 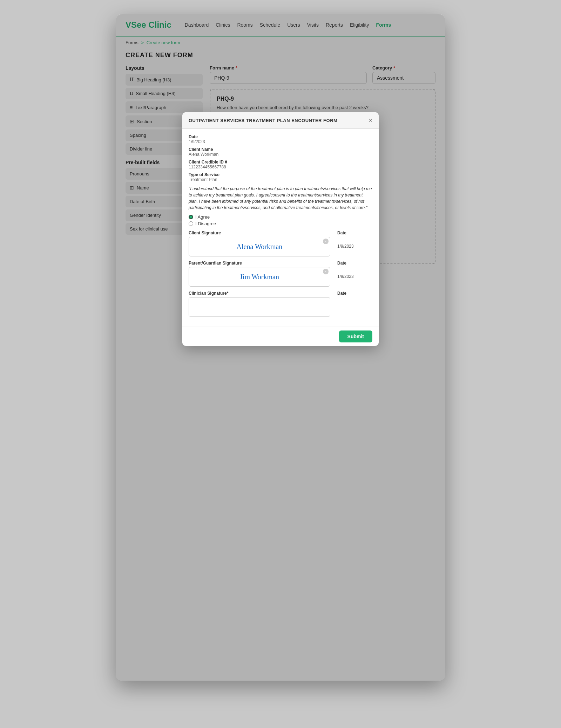 What do you see at coordinates (280, 137) in the screenshot?
I see `modal-date-label: Date` at bounding box center [280, 137].